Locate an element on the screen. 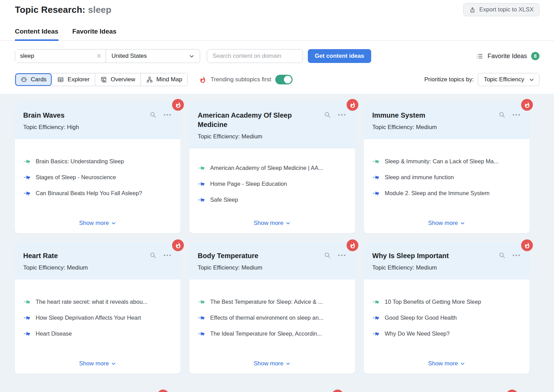 The height and width of the screenshot is (392, 554). view-explorer: Explorer is located at coordinates (73, 80).